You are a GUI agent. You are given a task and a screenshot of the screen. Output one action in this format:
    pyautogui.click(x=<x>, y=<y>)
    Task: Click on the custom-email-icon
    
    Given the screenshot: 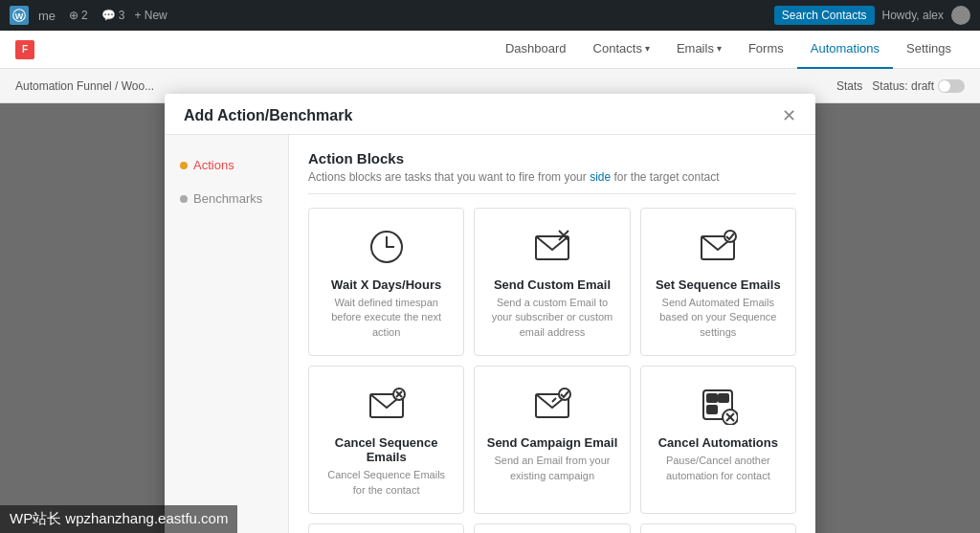 What is the action you would take?
    pyautogui.click(x=552, y=247)
    